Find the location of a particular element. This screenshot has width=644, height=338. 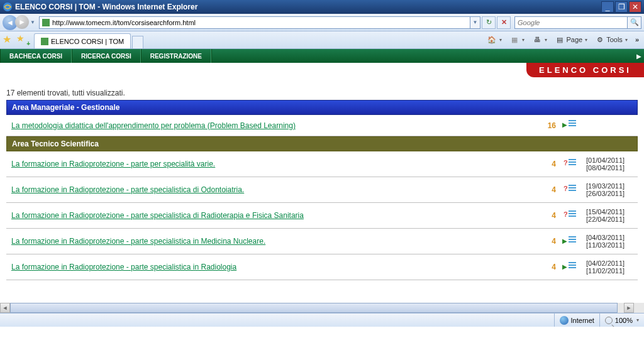

window-title: ELENCO CORSI | TOM - Windows Internet Ex… is located at coordinates (308, 7).